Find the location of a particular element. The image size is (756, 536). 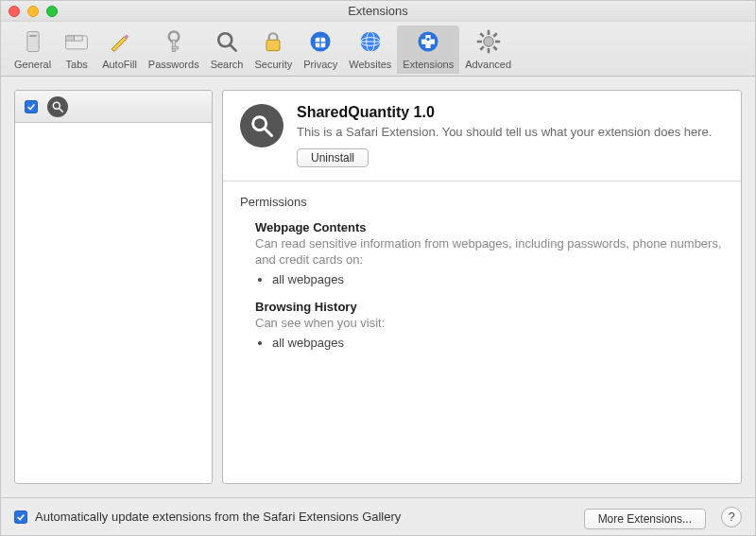

toolbar-tab-label: AutoFill is located at coordinates (119, 64).